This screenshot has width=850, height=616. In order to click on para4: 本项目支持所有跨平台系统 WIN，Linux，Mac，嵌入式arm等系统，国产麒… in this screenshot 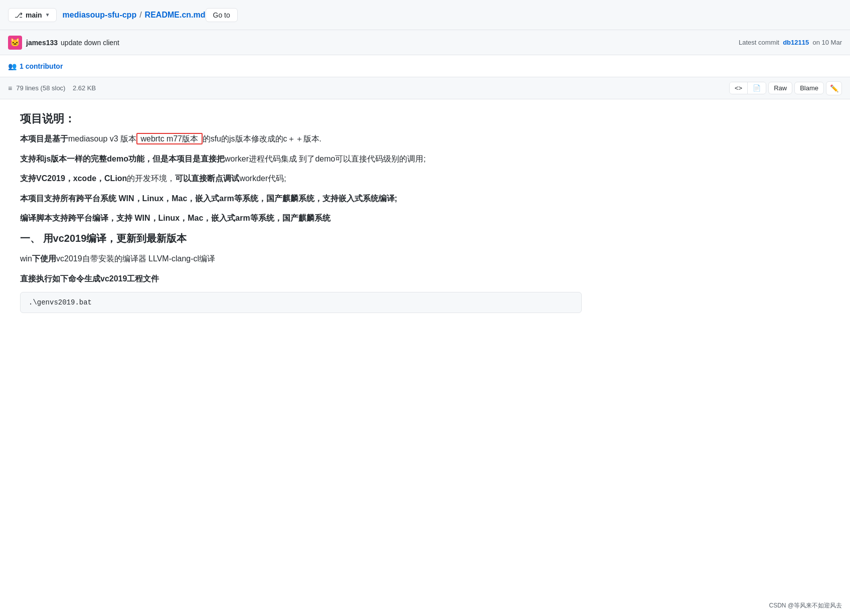, I will do `click(301, 199)`.